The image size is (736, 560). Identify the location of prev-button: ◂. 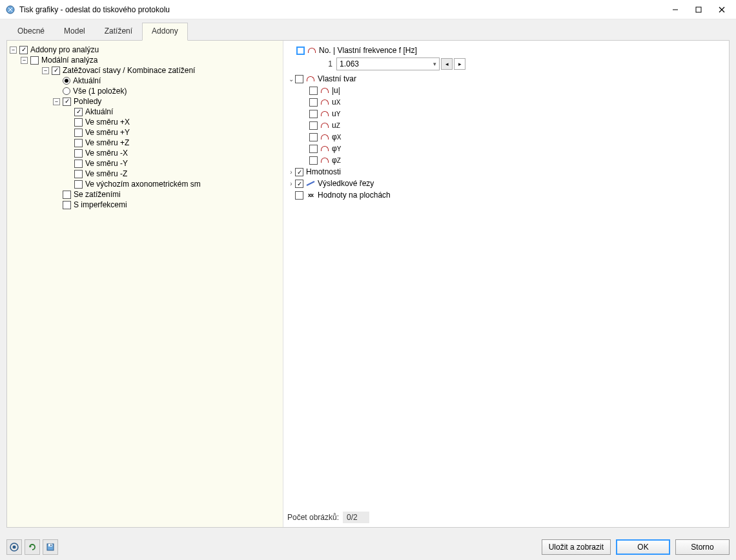
(447, 64).